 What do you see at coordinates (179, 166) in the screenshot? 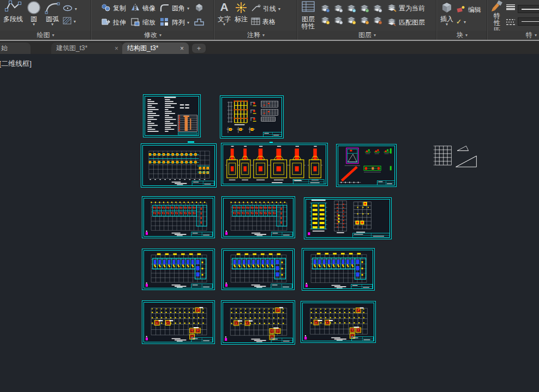
I see `drawing-sheet-foundation-plan` at bounding box center [179, 166].